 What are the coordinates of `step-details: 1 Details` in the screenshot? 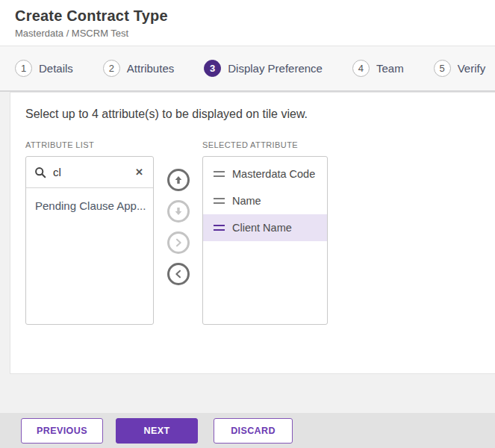 It's located at (44, 69).